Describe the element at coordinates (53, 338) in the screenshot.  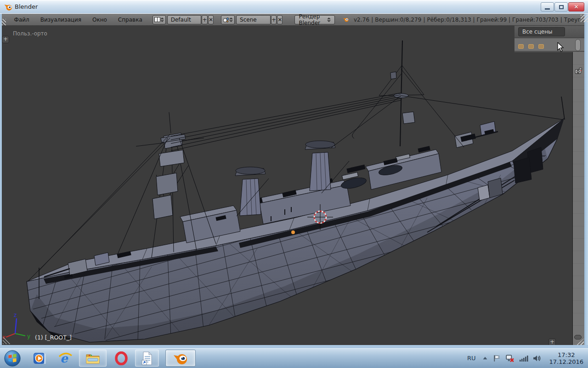
I see `active-object-label: (1) [_ROOT_]` at that location.